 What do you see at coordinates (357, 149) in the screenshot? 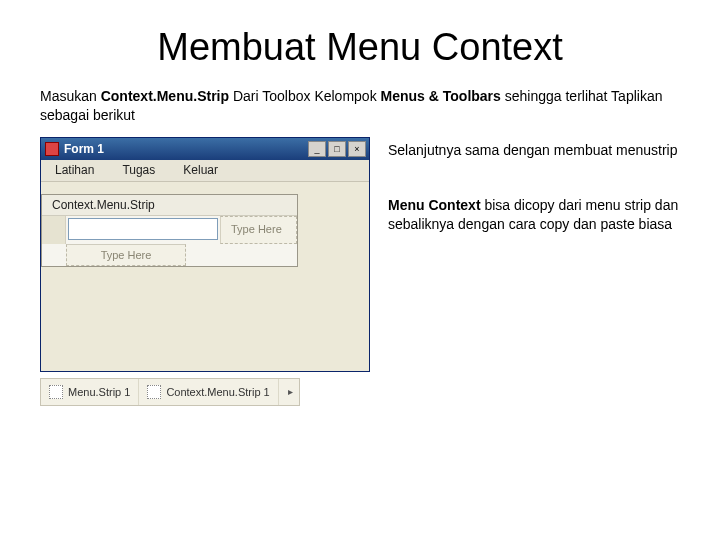
I see `close-button: ×` at bounding box center [357, 149].